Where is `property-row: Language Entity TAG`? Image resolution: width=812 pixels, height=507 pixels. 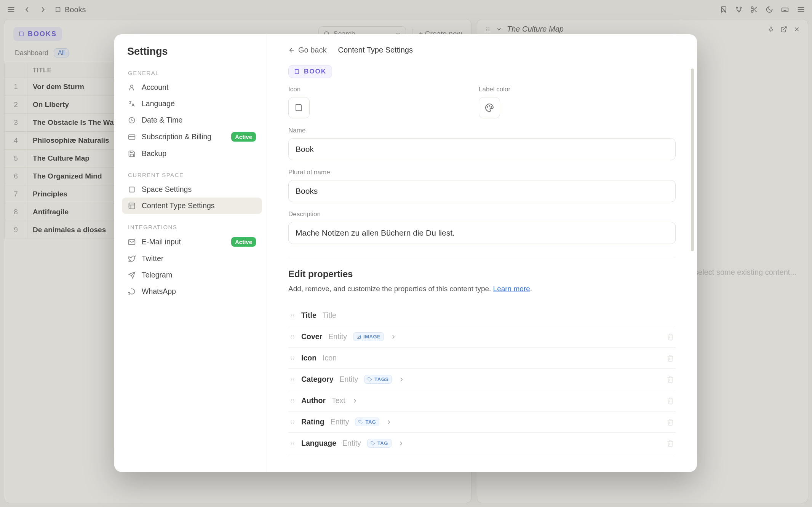
property-row: Language Entity TAG is located at coordinates (482, 443).